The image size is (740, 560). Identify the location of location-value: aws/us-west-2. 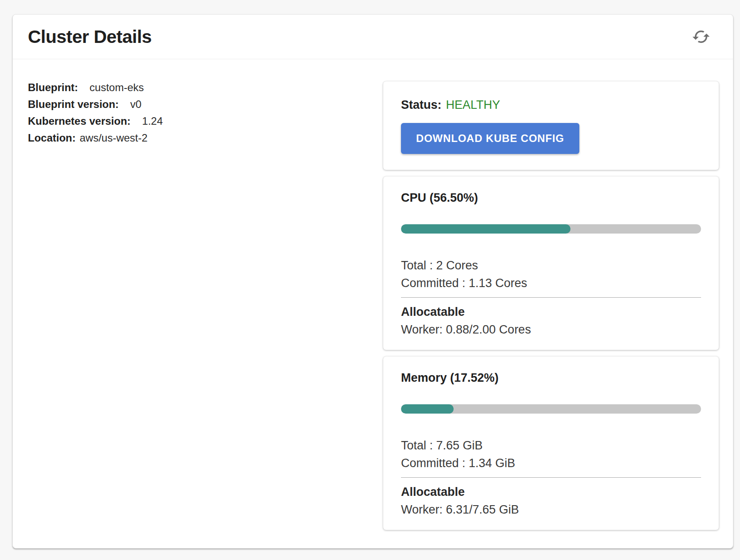
(113, 138).